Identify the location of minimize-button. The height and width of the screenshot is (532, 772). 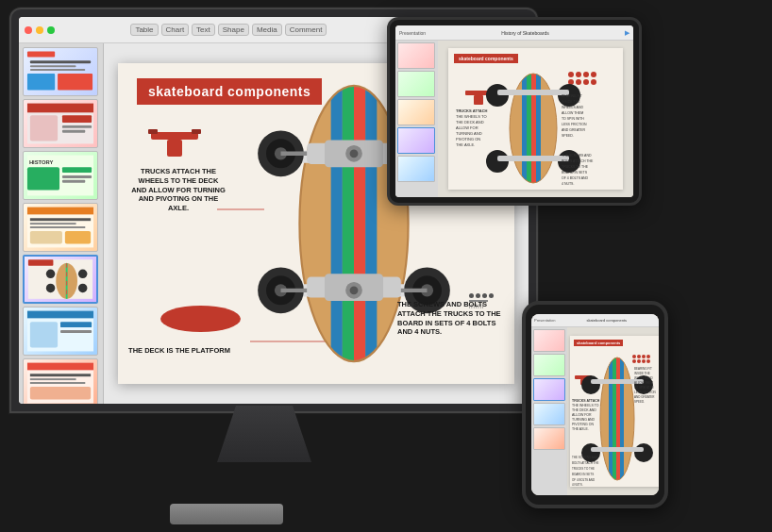
(40, 30).